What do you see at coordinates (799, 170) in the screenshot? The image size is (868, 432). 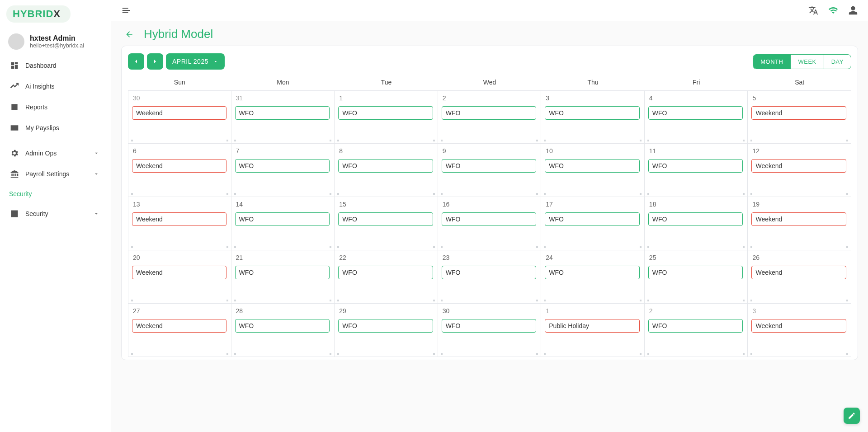 I see `calendar-cell: 12Weekend` at bounding box center [799, 170].